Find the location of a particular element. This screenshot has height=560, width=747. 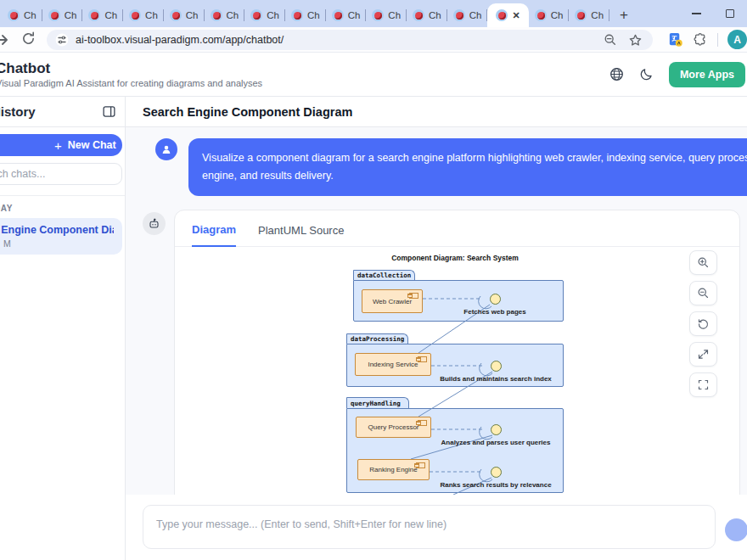

forward-icon is located at coordinates (5, 40).